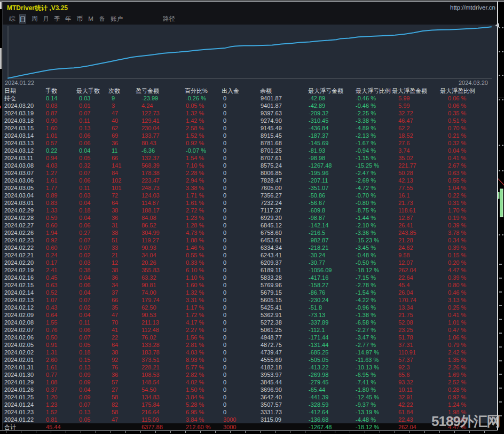  What do you see at coordinates (46, 19) in the screenshot?
I see `menu-item-4: 月` at bounding box center [46, 19].